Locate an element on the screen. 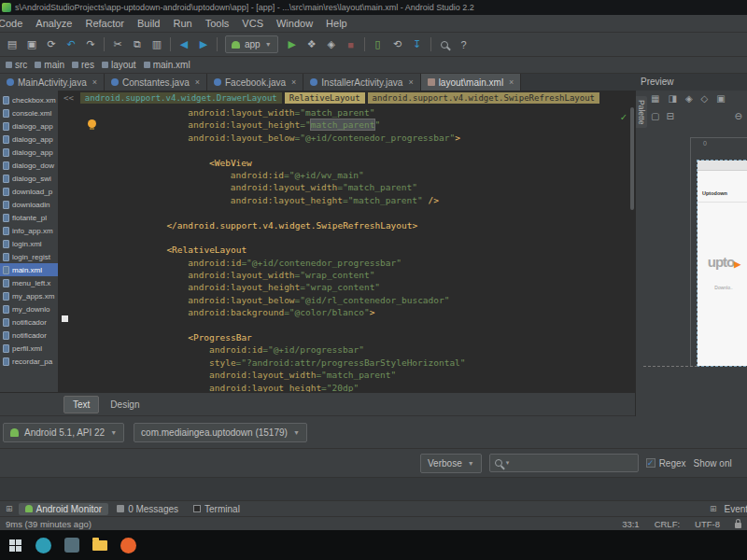 The image size is (747, 560). help-icon: ? is located at coordinates (464, 45).